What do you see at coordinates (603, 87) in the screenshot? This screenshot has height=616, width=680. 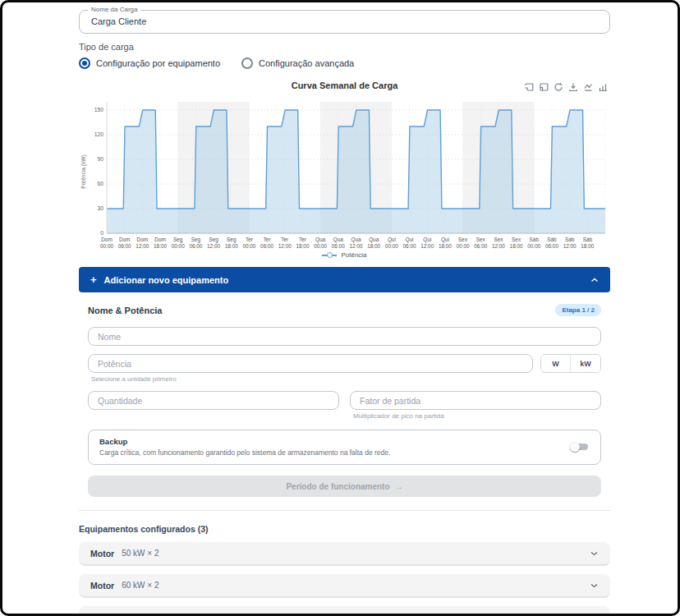 I see `bar-chart-icon` at bounding box center [603, 87].